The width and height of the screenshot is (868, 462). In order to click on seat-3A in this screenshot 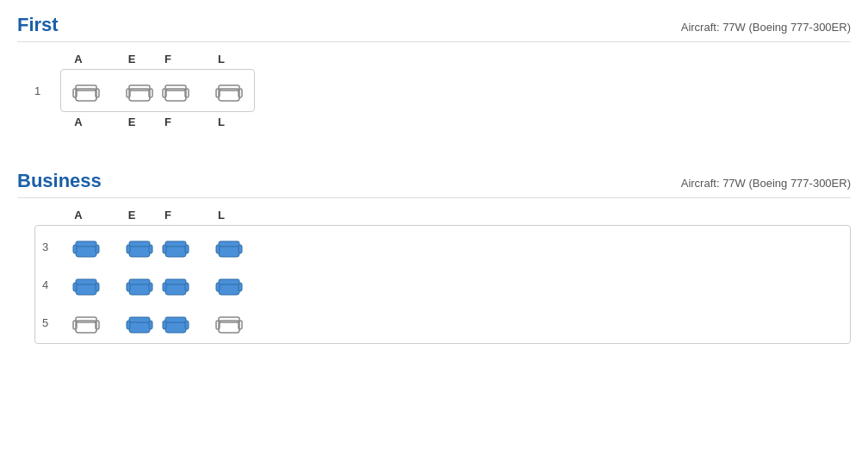, I will do `click(86, 247)`.